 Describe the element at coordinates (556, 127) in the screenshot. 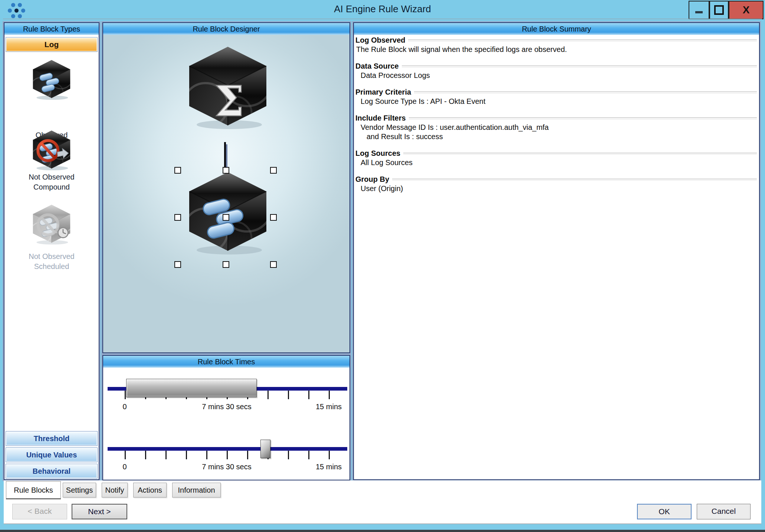

I see `summary-section-include-filters: Include Filters Vendor Message ID Is : u…` at that location.